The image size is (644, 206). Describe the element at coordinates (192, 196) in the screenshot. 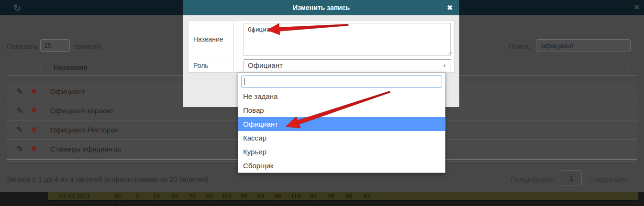

I see `bg-cell: 70` at that location.